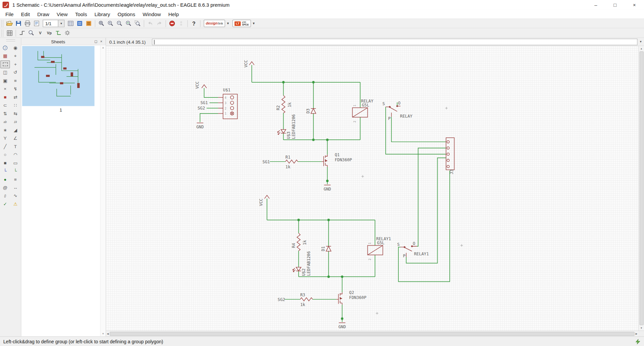 The height and width of the screenshot is (346, 644). What do you see at coordinates (297, 269) in the screenshot?
I see `led-u2` at bounding box center [297, 269].